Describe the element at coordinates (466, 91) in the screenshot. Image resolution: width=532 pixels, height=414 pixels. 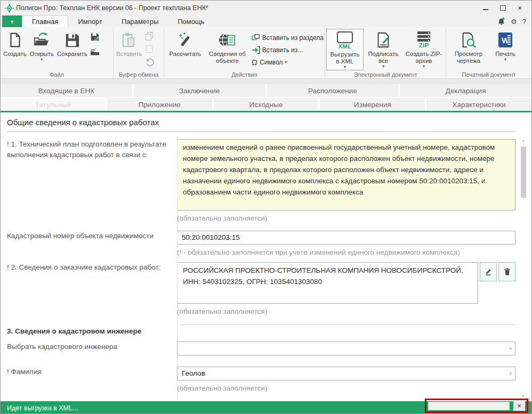
I see `tab-deklaraciya: Декларация` at that location.